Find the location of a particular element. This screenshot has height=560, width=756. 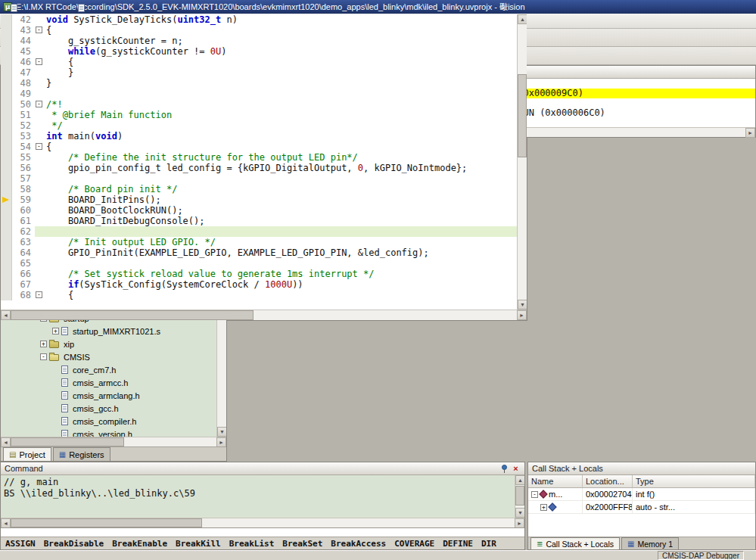

code-text is located at coordinates (280, 94).